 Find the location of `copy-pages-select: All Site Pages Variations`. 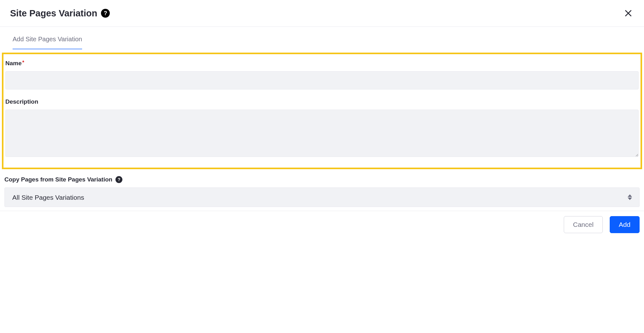

copy-pages-select: All Site Pages Variations is located at coordinates (322, 197).